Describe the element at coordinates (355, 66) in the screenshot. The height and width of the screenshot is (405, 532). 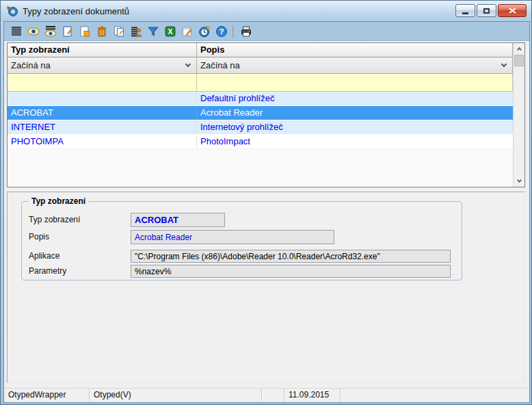
I see `filter-dropdown-popis: Začíná na` at that location.